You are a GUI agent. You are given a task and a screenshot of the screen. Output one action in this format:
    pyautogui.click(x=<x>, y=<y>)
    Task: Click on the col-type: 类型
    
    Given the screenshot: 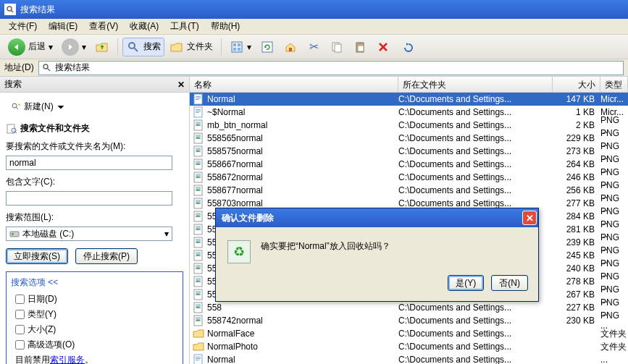 What is the action you would take?
    pyautogui.click(x=614, y=84)
    